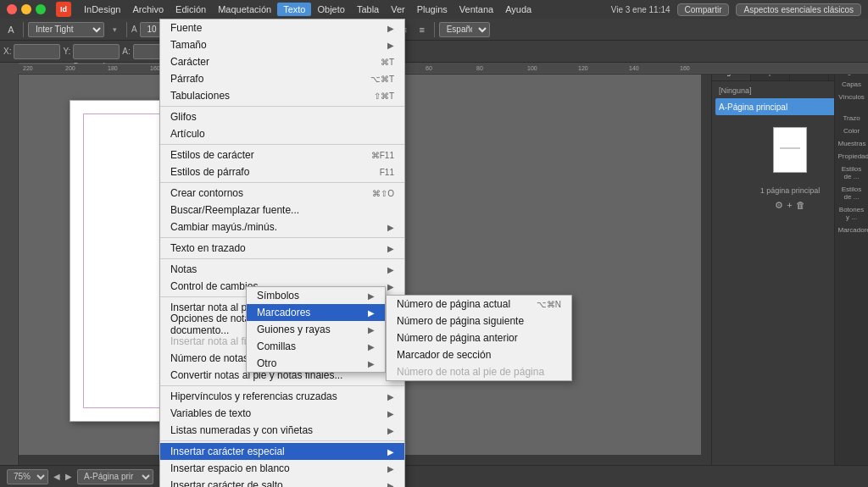  What do you see at coordinates (465, 30) in the screenshot?
I see `lang-select: EspañolEspañol` at bounding box center [465, 30].